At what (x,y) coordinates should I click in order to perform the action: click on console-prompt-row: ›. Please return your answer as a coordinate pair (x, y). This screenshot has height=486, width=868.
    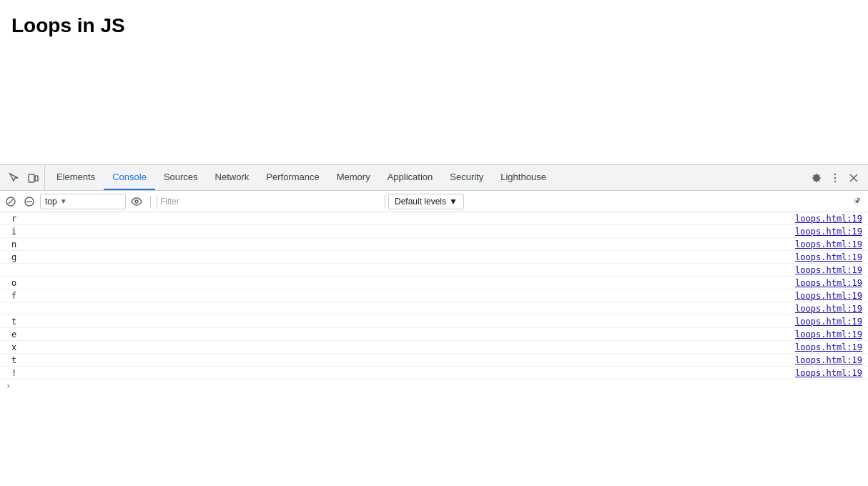
    Looking at the image, I should click on (434, 386).